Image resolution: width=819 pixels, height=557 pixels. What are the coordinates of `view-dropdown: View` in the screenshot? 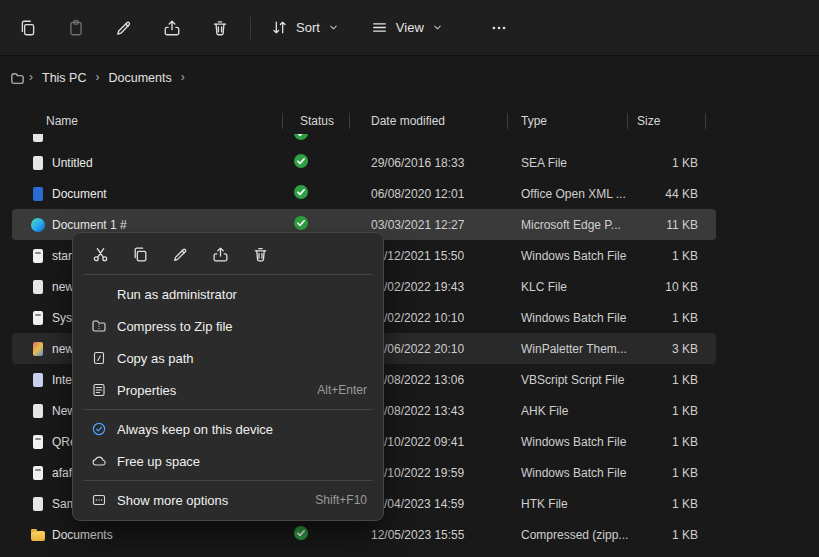 It's located at (407, 28).